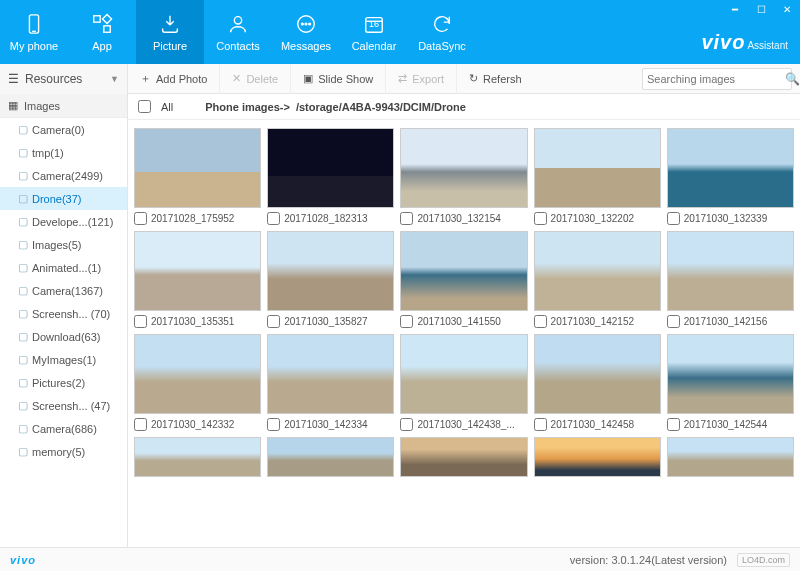 This screenshot has height=571, width=800. Describe the element at coordinates (34, 46) in the screenshot. I see `nav-label: My phone` at that location.